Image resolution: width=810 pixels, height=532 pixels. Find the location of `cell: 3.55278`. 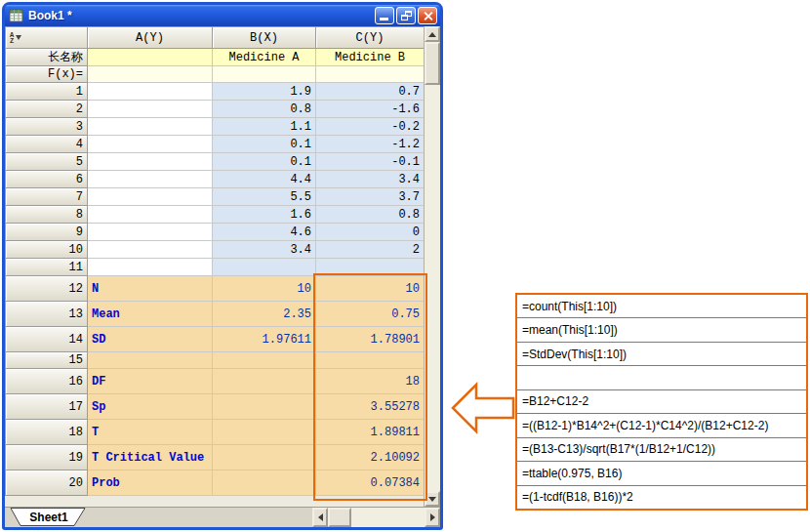

cell: 3.55278 is located at coordinates (371, 407).